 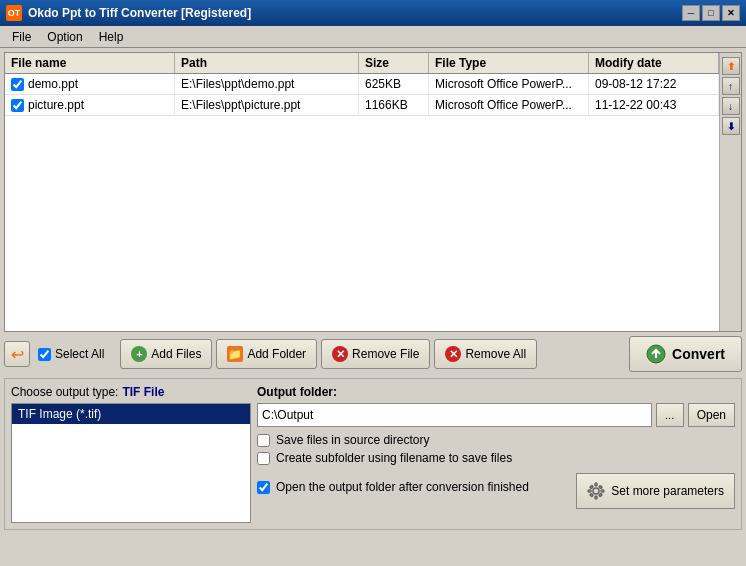 What do you see at coordinates (496, 392) in the screenshot?
I see `output-folder-label: Output folder:` at bounding box center [496, 392].